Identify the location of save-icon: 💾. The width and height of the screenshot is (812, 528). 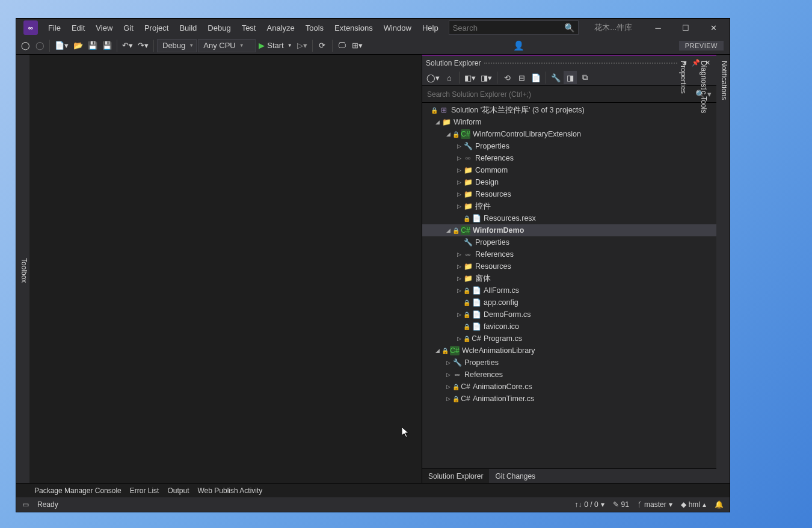
(93, 46).